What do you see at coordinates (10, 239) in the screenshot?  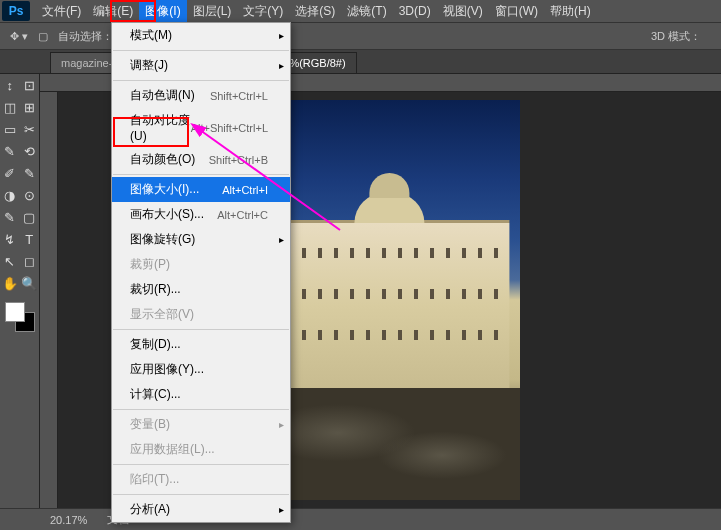 I see `tool-pen: ↯` at bounding box center [10, 239].